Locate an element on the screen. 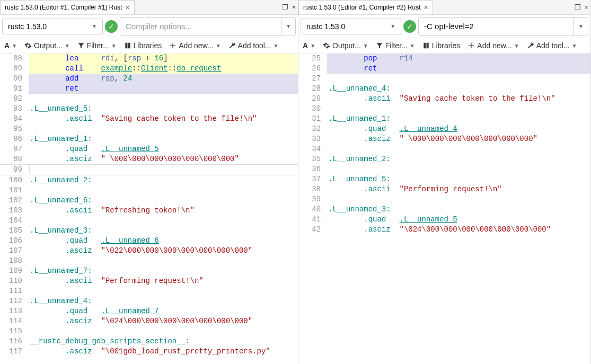 Image resolution: width=591 pixels, height=364 pixels. code-line: 30 is located at coordinates (444, 109).